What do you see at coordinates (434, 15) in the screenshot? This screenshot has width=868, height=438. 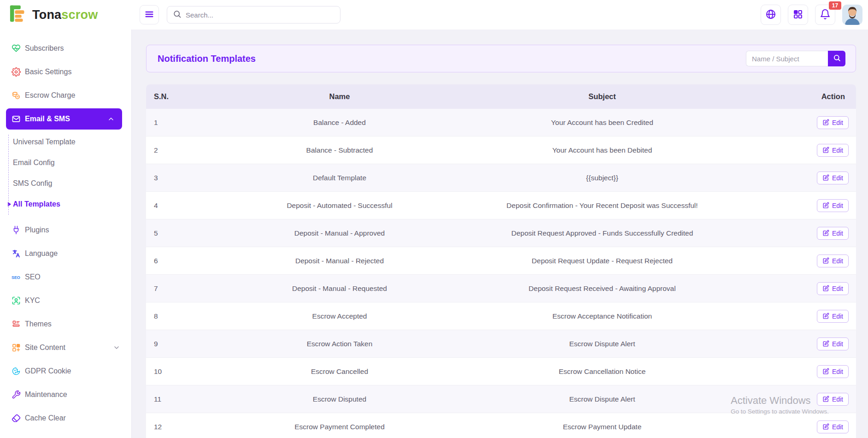 I see `top-bar: Tonascrow` at bounding box center [434, 15].